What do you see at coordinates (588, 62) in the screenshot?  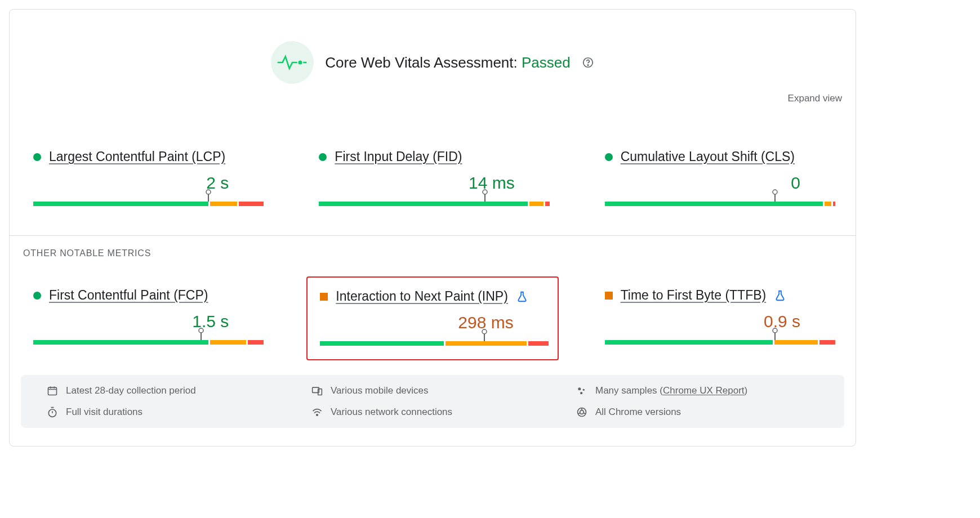 I see `help-icon` at bounding box center [588, 62].